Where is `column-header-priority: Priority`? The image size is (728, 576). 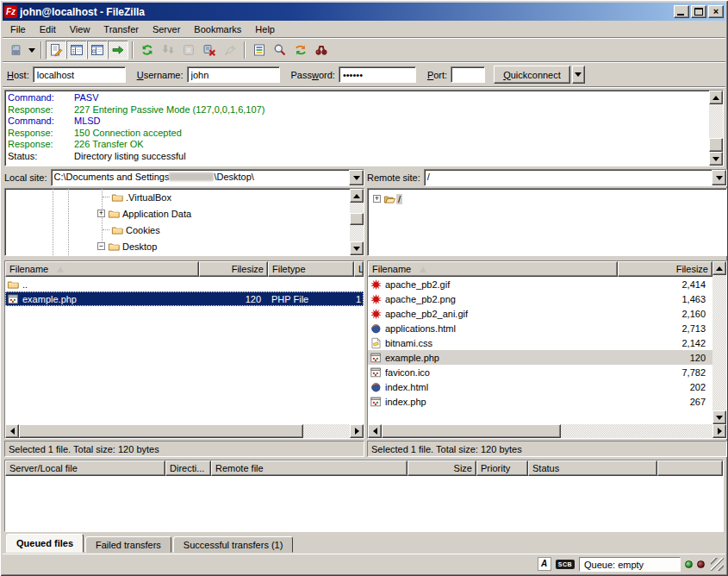 column-header-priority: Priority is located at coordinates (502, 468).